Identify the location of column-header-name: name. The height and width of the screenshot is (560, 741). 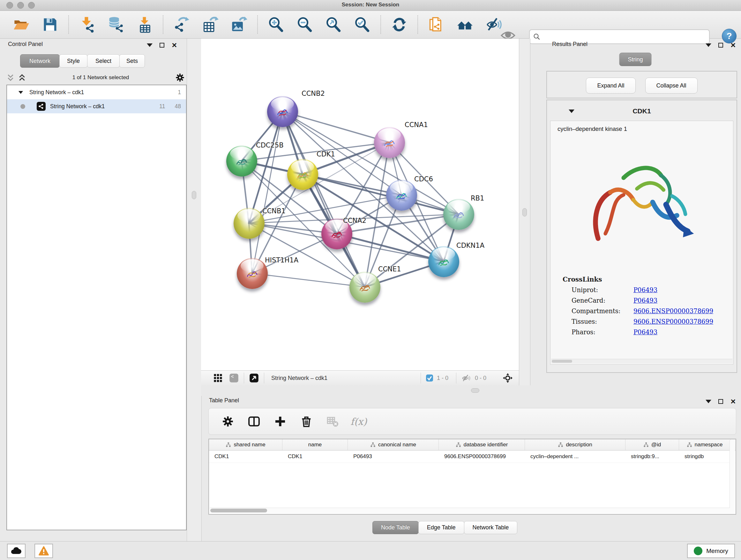
(315, 445).